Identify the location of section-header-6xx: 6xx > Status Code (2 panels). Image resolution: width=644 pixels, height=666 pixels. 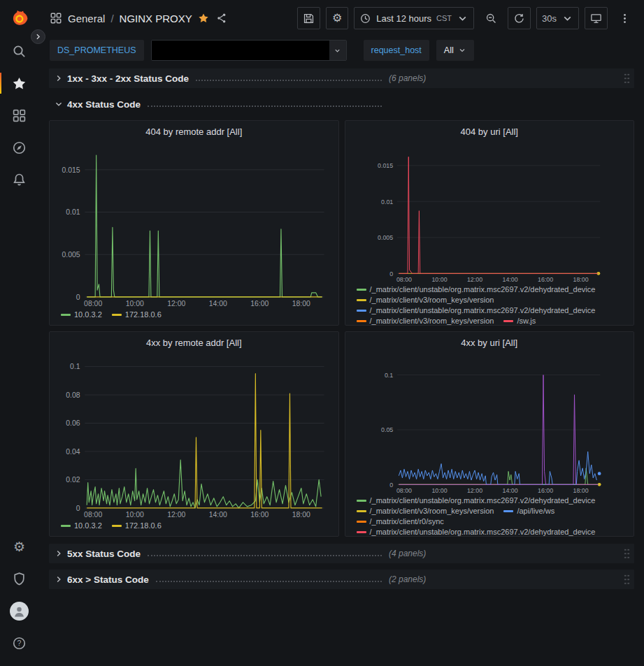
(341, 579).